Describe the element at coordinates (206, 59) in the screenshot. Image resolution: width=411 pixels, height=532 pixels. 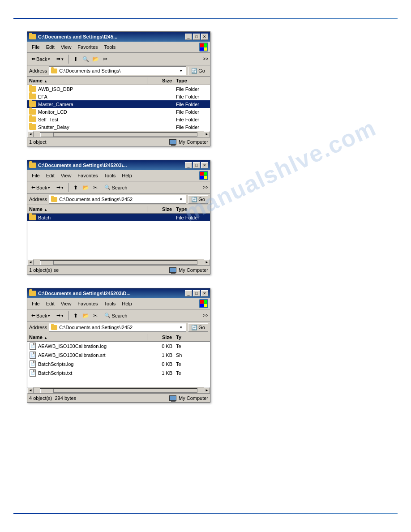
I see `toolbar-expand-1: >>` at that location.